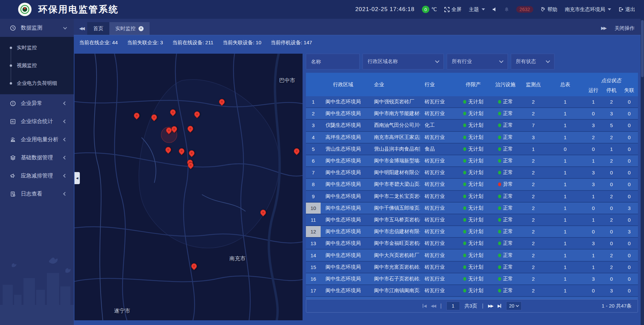  What do you see at coordinates (620, 306) in the screenshot?
I see `record-range-label: 1 - 20 共47条` at bounding box center [620, 306].